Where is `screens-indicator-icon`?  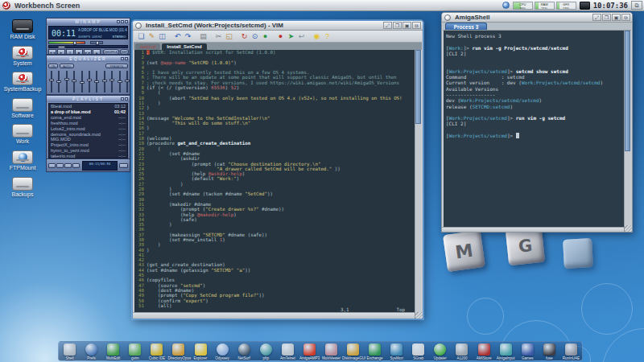 screens-indicator-icon is located at coordinates (584, 6).